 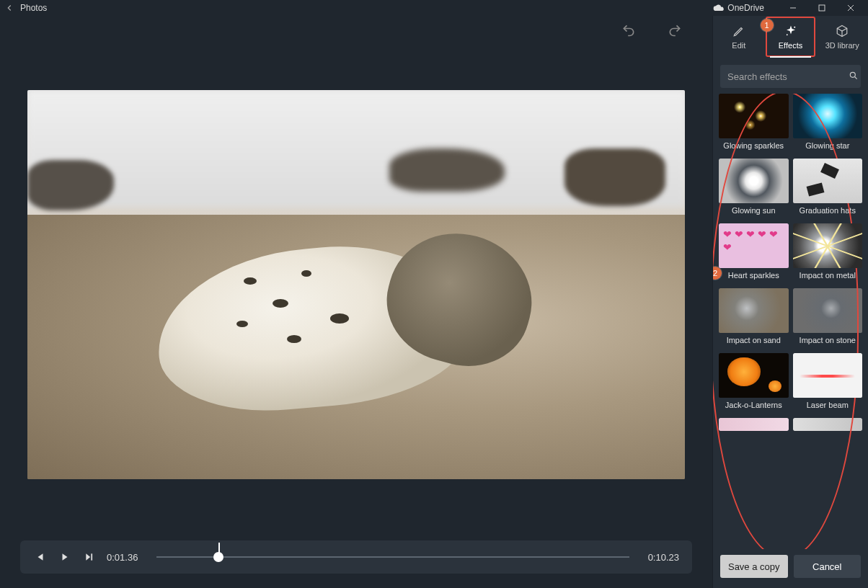 What do you see at coordinates (754, 146) in the screenshot?
I see `effect-label: Glowing sparkles` at bounding box center [754, 146].